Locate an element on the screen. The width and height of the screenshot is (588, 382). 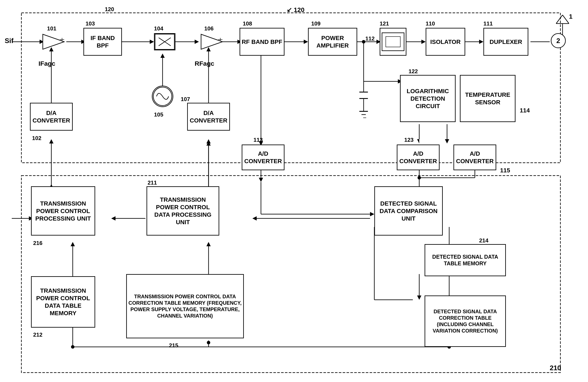
ad-converter-115: A/D CONVERTER is located at coordinates (475, 157).